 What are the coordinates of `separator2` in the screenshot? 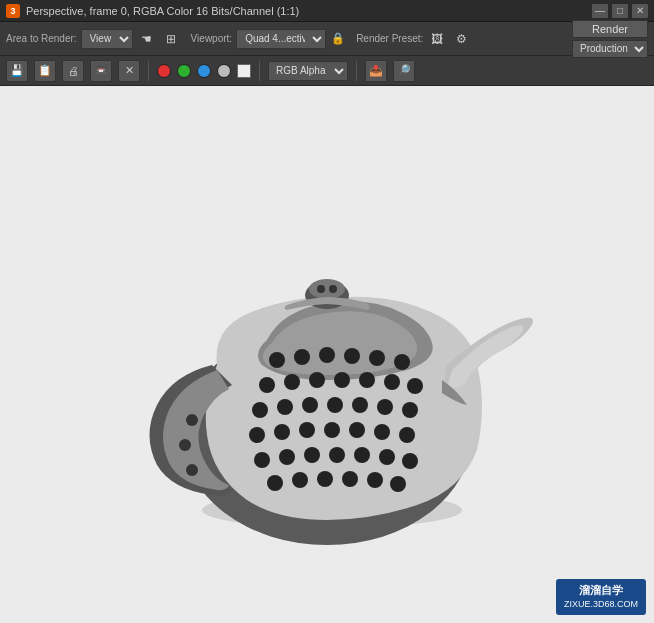 It's located at (260, 71).